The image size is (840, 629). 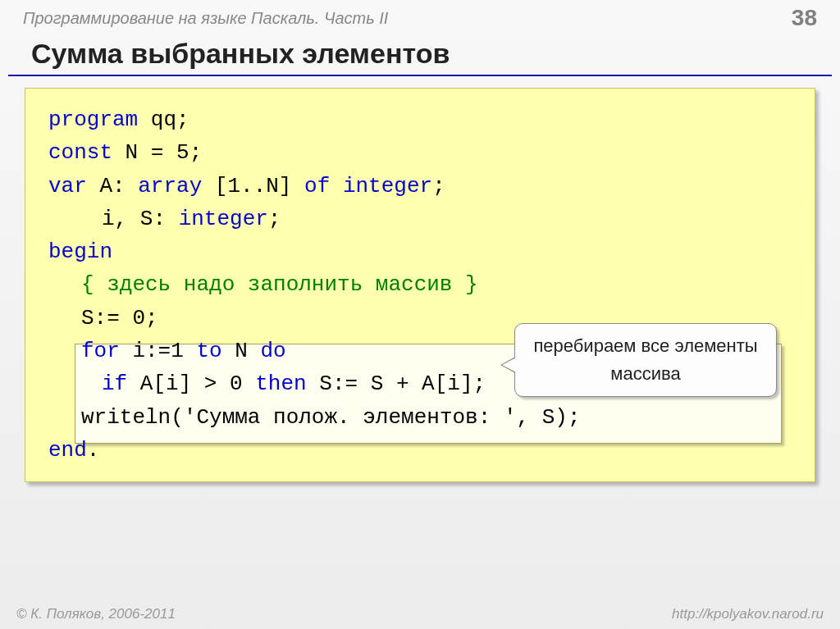 I want to click on code-text: [1..N], so click(x=253, y=186).